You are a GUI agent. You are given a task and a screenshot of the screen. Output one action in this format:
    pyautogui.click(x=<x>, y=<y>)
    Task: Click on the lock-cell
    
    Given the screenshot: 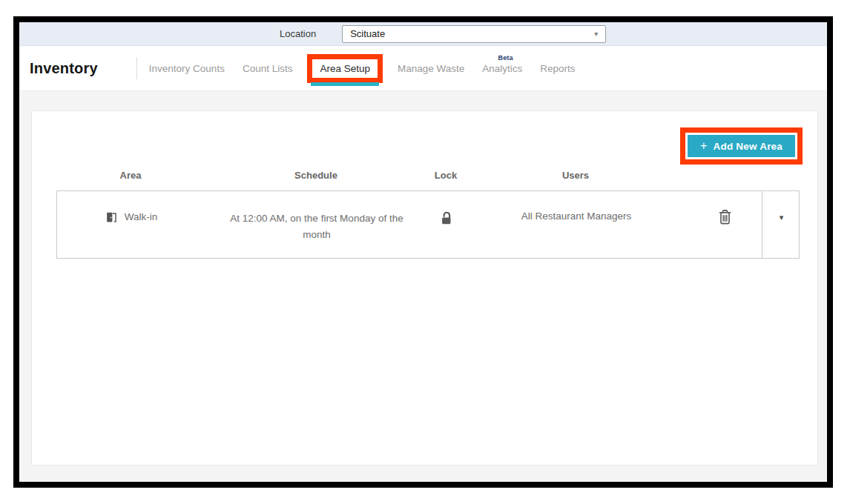 What is the action you would take?
    pyautogui.click(x=447, y=225)
    